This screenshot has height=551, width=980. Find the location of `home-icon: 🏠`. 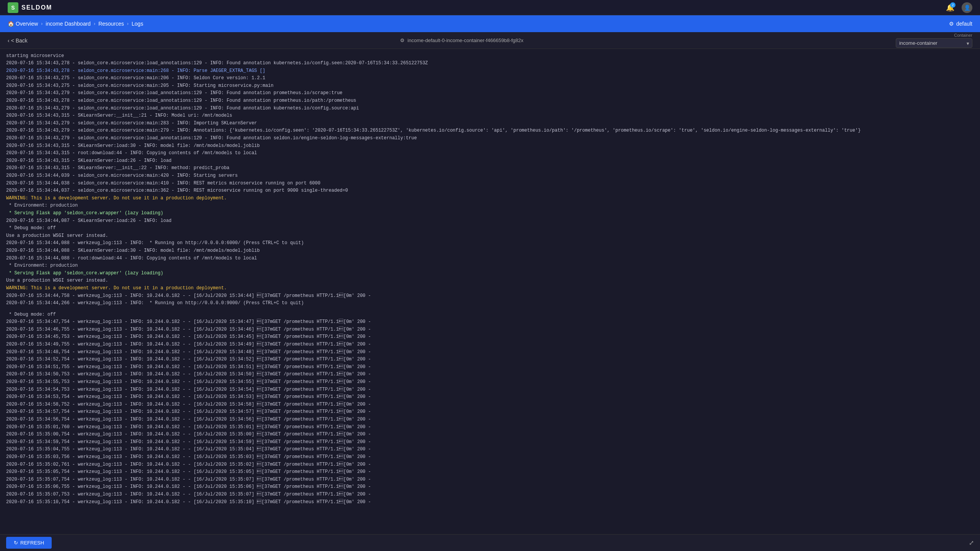

home-icon: 🏠 is located at coordinates (11, 24).